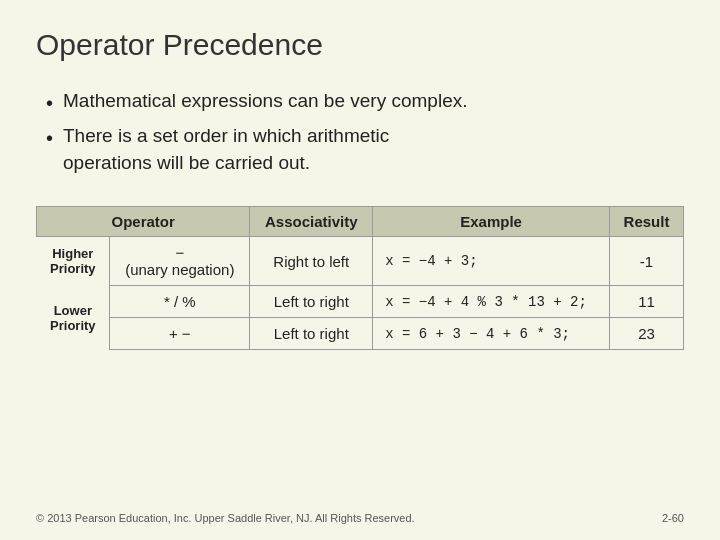  I want to click on header-example: Example, so click(492, 222).